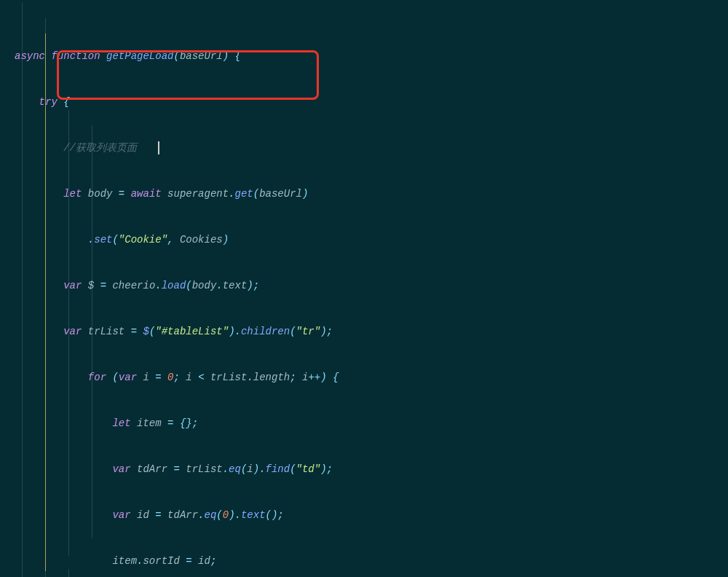 This screenshot has height=577, width=728. Describe the element at coordinates (371, 102) in the screenshot. I see `code-line: try {` at that location.